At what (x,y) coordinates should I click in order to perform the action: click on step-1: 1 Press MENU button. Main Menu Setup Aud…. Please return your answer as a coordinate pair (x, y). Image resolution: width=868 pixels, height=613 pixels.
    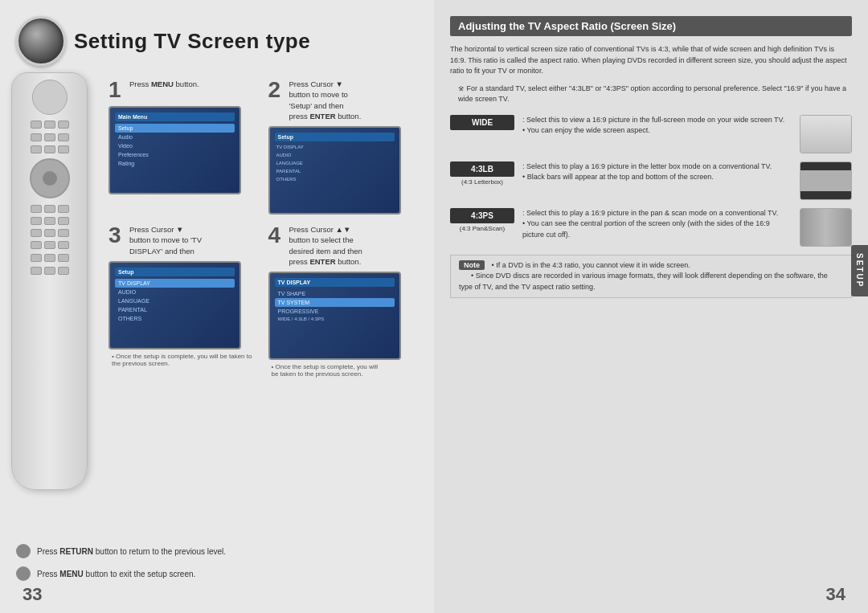
    Looking at the image, I should click on (183, 146).